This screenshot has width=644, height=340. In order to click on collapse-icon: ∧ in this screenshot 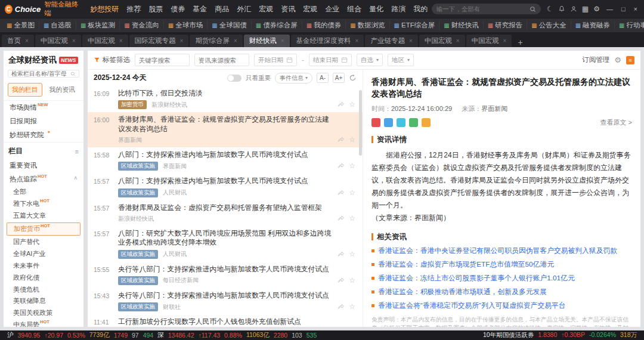, I will do `click(75, 178)`.